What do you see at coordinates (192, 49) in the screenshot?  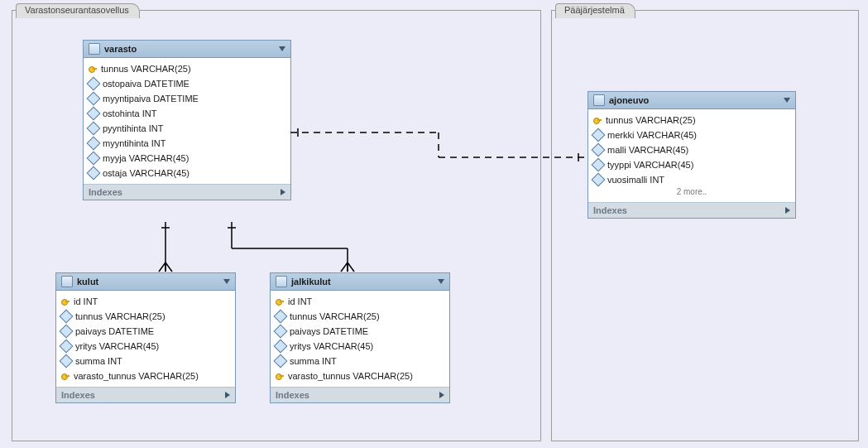 I see `table-title: varasto` at bounding box center [192, 49].